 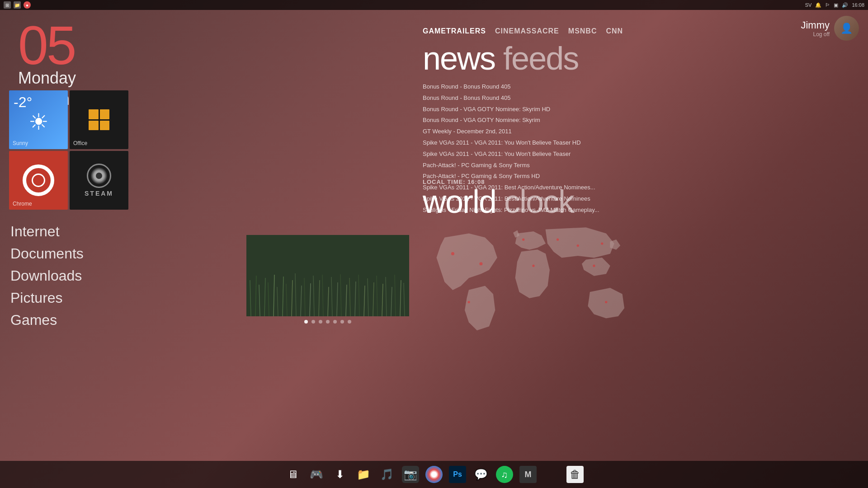 What do you see at coordinates (23, 102) in the screenshot?
I see `weather-temp: -2°` at bounding box center [23, 102].